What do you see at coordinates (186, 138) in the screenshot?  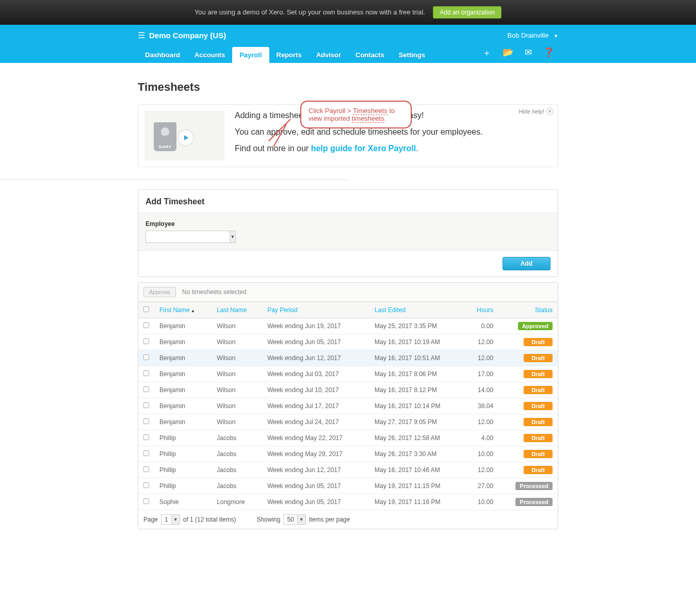 I see `play-button` at bounding box center [186, 138].